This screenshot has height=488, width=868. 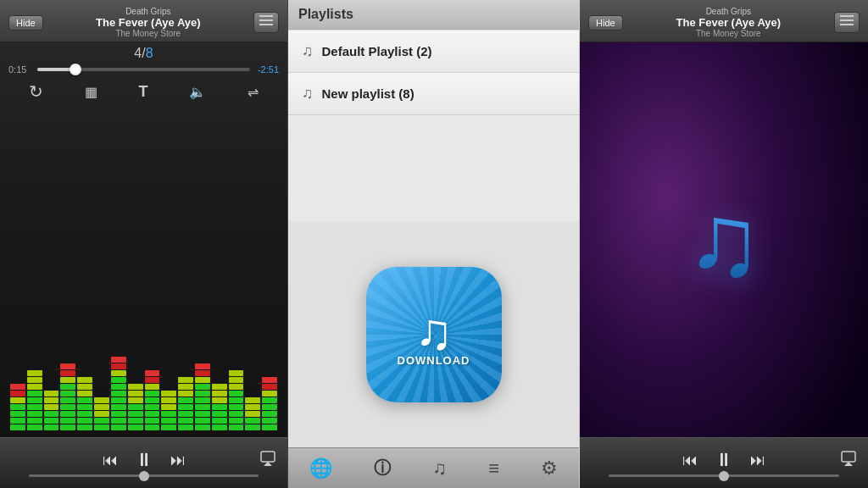 What do you see at coordinates (729, 12) in the screenshot?
I see `right-artist-name: Death Grips` at bounding box center [729, 12].